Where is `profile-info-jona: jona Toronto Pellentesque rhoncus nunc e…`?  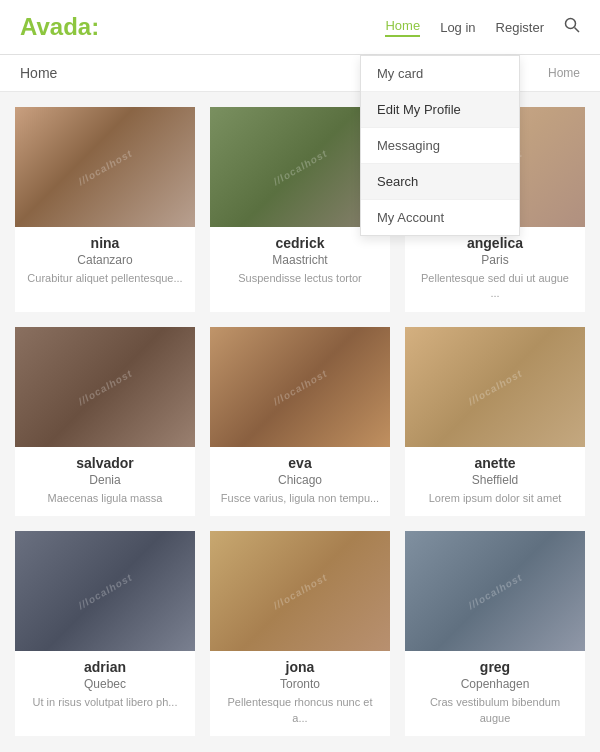 profile-info-jona: jona Toronto Pellentesque rhoncus nunc e… is located at coordinates (300, 694).